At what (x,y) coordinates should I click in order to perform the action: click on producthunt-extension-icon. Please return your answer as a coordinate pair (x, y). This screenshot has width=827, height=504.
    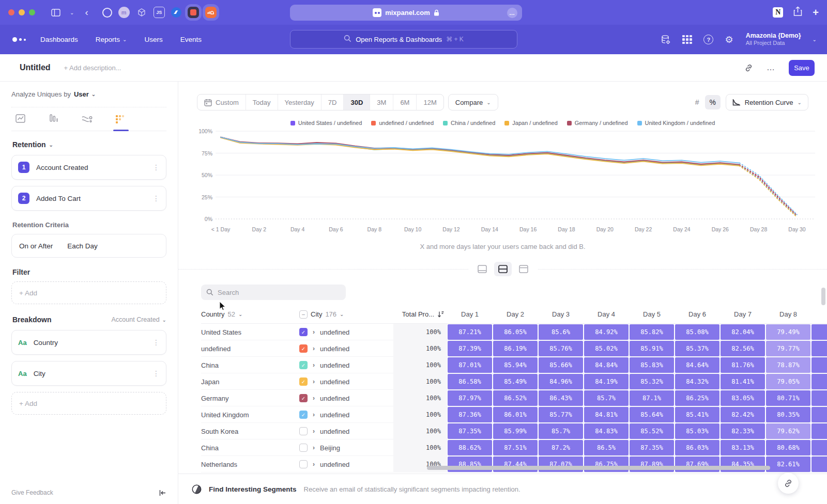
    Looking at the image, I should click on (193, 12).